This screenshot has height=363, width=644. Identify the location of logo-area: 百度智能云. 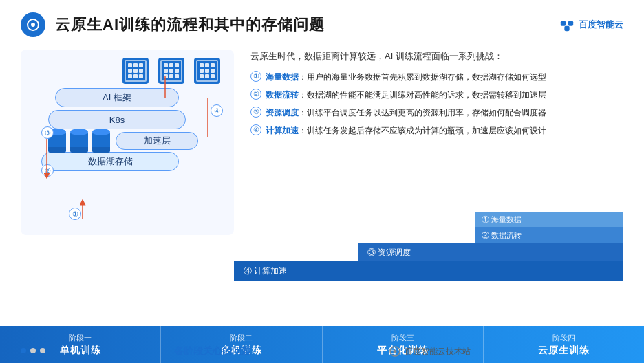
(592, 25).